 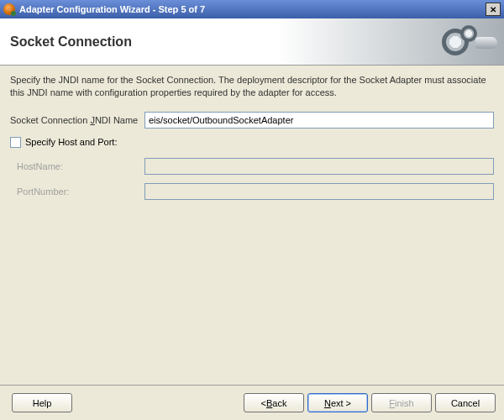 I want to click on hostname-input, so click(x=319, y=166).